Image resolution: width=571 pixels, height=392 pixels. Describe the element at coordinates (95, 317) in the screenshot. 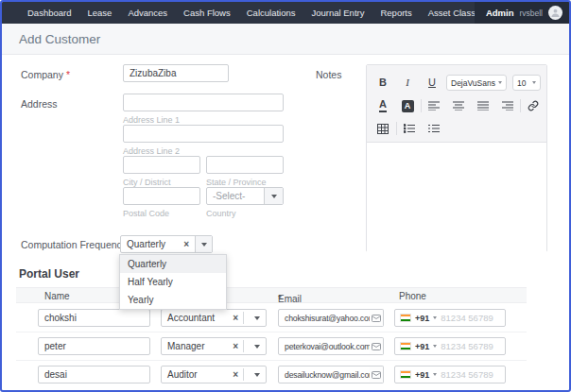

I see `portal-name-input: chokshi` at that location.